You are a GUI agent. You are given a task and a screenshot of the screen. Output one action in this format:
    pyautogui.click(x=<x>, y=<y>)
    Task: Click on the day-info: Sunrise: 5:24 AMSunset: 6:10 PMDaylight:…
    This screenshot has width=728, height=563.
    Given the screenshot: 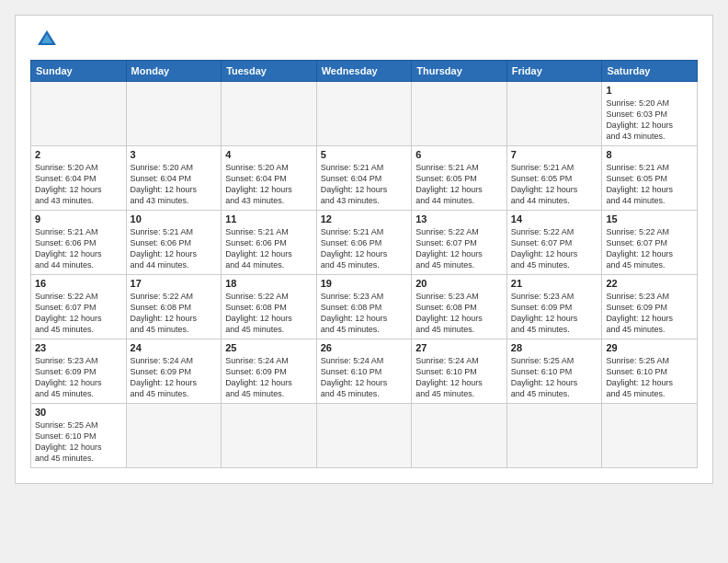 What is the action you would take?
    pyautogui.click(x=364, y=377)
    